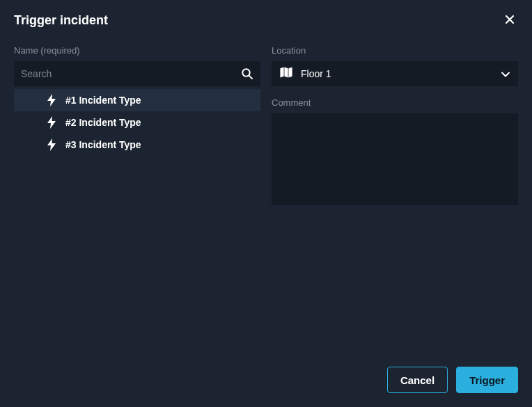 This screenshot has width=532, height=407. Describe the element at coordinates (266, 21) in the screenshot. I see `dialog-header: Trigger incident` at that location.